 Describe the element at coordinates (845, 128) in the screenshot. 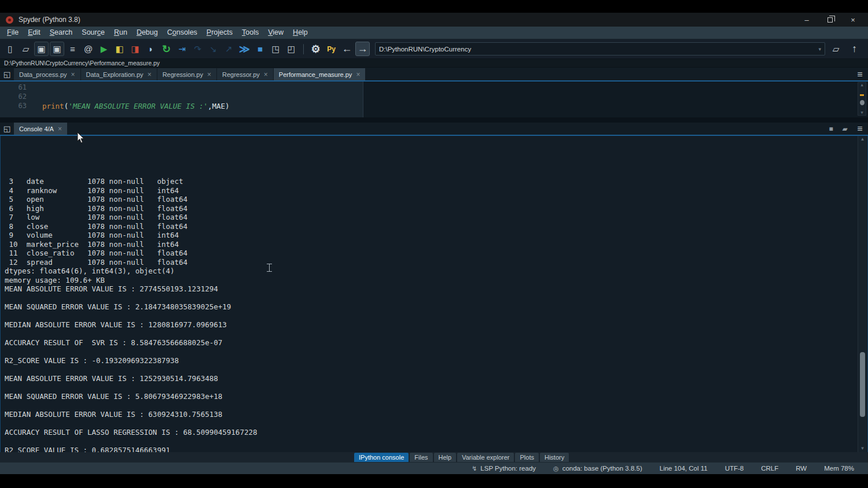

I see `remove-variables-icon: ▰` at that location.